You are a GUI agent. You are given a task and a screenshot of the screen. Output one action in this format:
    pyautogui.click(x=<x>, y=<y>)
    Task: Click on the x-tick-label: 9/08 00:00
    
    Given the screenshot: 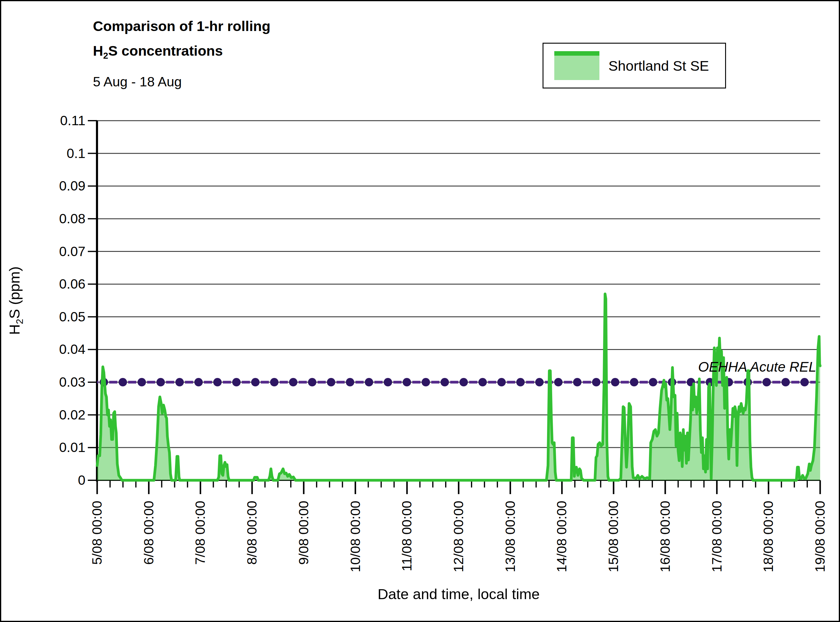 What is the action you would take?
    pyautogui.click(x=304, y=533)
    